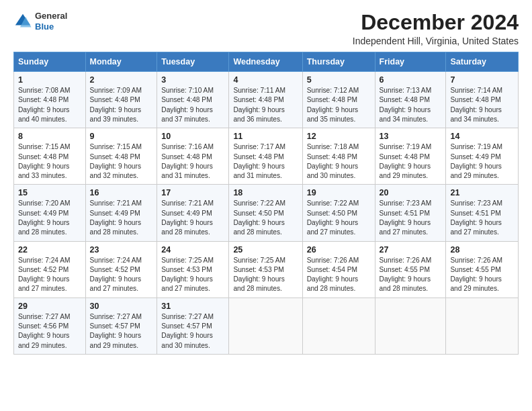 The image size is (532, 411). What do you see at coordinates (50, 136) in the screenshot?
I see `day-number: 8` at bounding box center [50, 136].